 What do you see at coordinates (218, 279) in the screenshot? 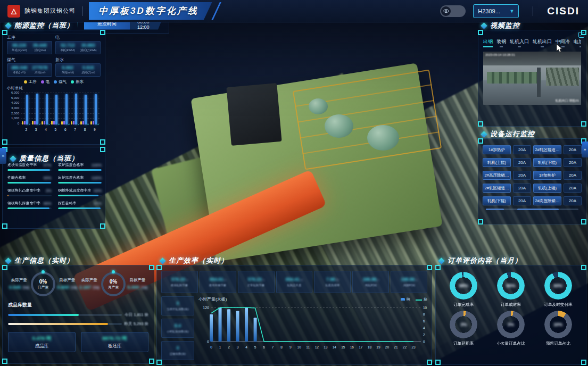
I see `efficiency-stat-value: 654.61 s` at bounding box center [218, 279].